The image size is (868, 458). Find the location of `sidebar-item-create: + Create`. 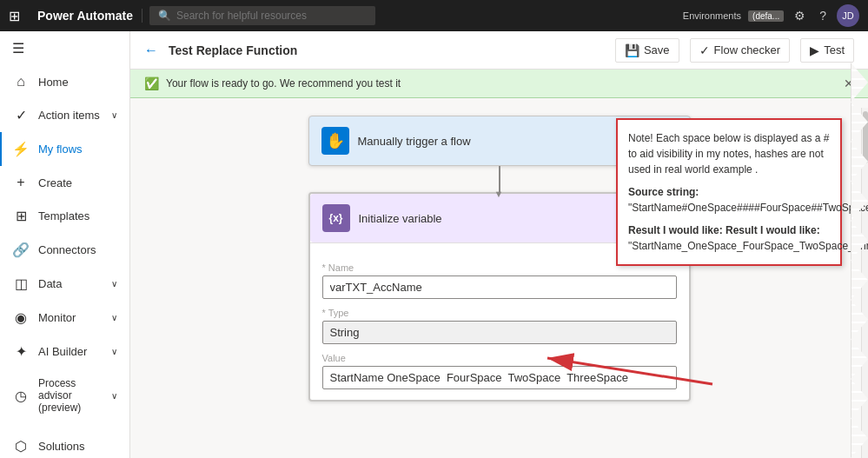

sidebar-item-create: + Create is located at coordinates (64, 183).